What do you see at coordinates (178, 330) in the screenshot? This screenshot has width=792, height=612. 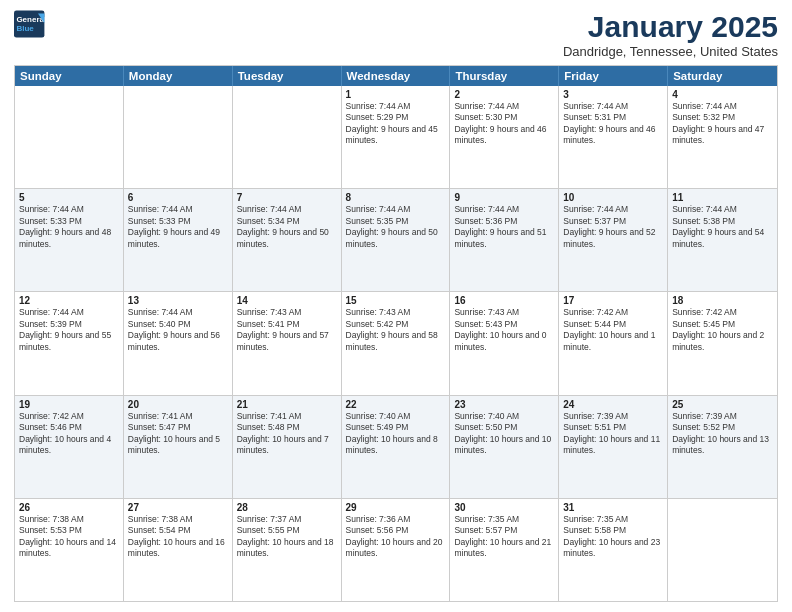 I see `day-info: Sunrise: 7:44 AM Sunset: 5:40 PM Dayligh…` at bounding box center [178, 330].